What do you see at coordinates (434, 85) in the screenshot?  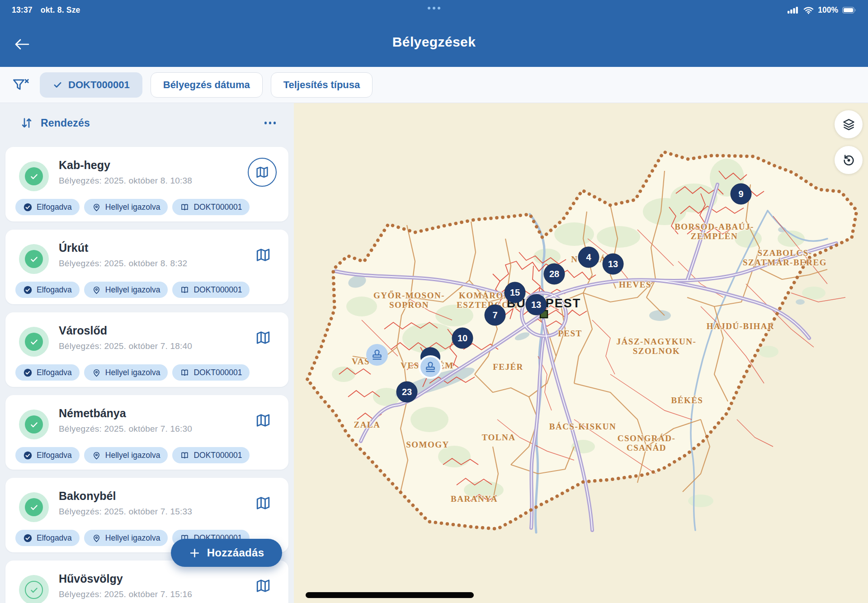 I see `filter-bar: DOKT000001Bélyegzés dátumaTeljesítés típ…` at bounding box center [434, 85].